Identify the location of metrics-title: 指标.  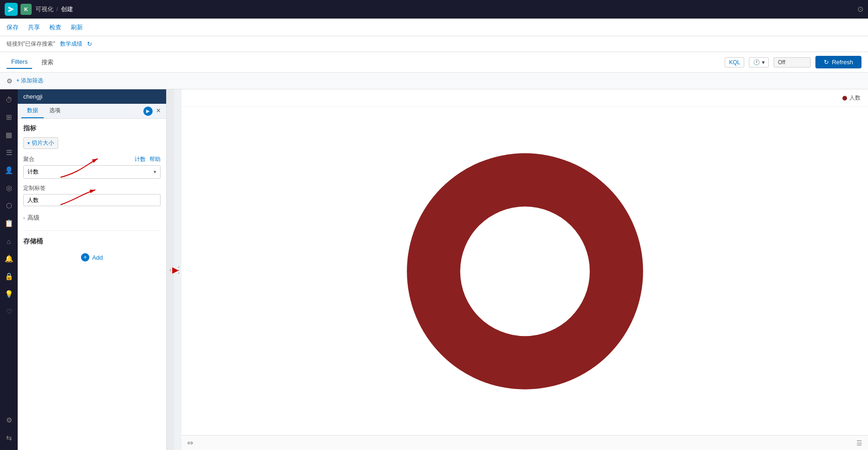
(92, 128).